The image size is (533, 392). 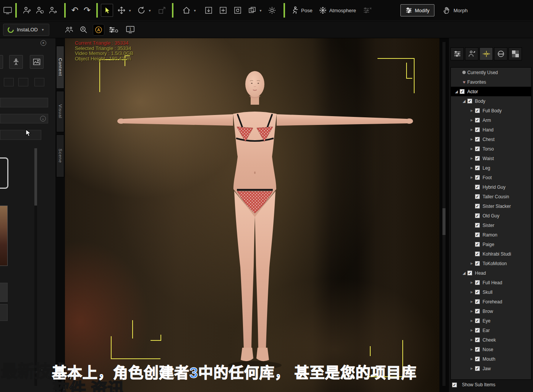 What do you see at coordinates (491, 149) in the screenshot?
I see `tree-item-torso: ▶✓Torso` at bounding box center [491, 149].